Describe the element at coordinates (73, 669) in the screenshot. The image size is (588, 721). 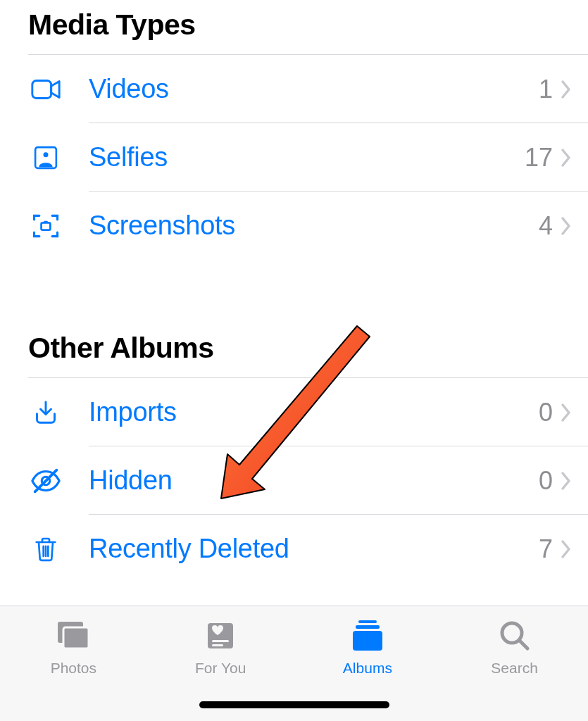
I see `tab-photos: Photos` at that location.